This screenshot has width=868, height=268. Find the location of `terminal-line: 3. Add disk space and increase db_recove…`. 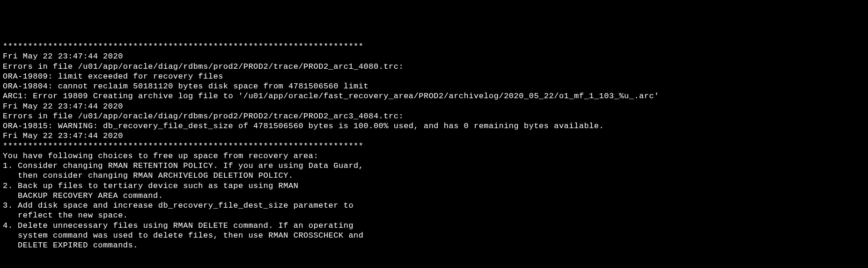

terminal-line: 3. Add disk space and increase db_recove… is located at coordinates (434, 206).